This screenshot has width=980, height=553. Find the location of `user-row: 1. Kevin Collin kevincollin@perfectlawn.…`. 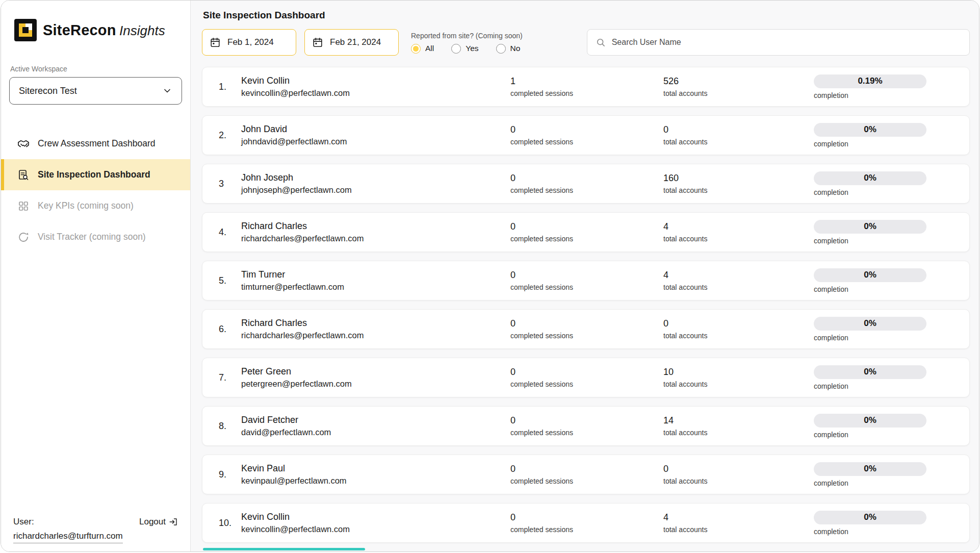

user-row: 1. Kevin Collin kevincollin@perfectlawn.… is located at coordinates (586, 87).